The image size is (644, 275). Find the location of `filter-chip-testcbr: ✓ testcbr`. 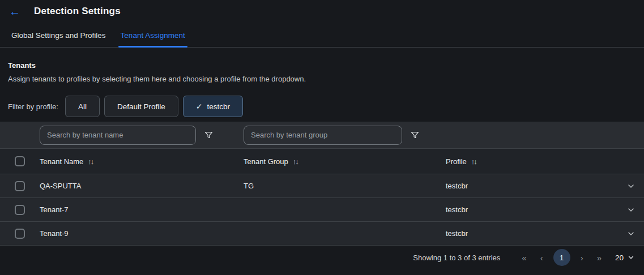

filter-chip-testcbr: ✓ testcbr is located at coordinates (213, 106).